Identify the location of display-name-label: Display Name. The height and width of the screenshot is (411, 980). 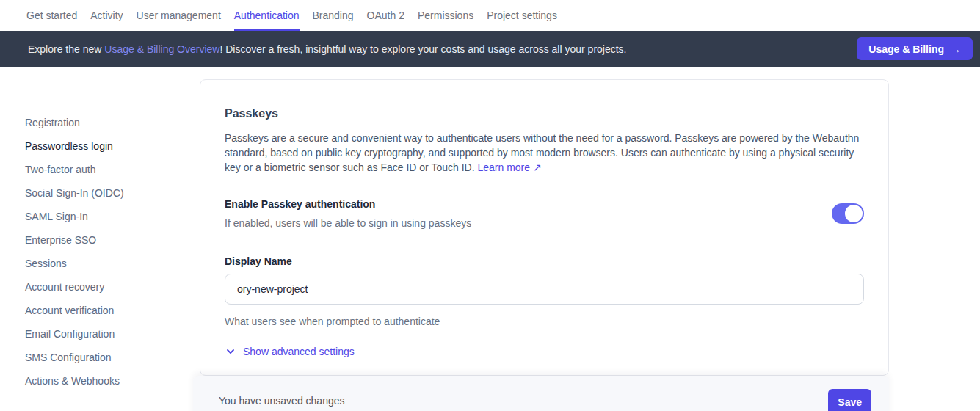
(545, 261).